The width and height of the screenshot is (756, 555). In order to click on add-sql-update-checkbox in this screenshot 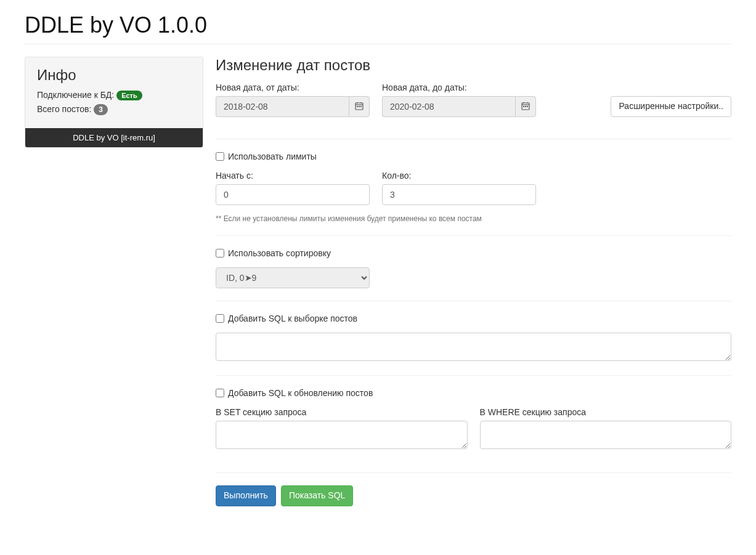, I will do `click(220, 393)`.